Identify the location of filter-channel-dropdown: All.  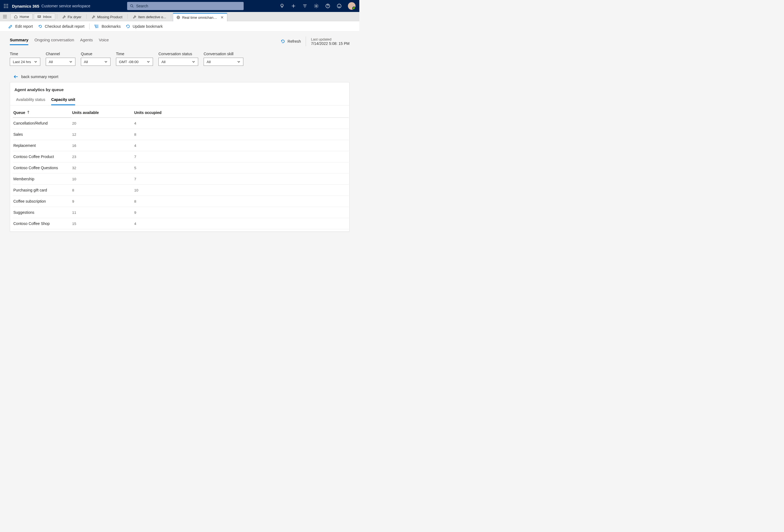
(61, 62).